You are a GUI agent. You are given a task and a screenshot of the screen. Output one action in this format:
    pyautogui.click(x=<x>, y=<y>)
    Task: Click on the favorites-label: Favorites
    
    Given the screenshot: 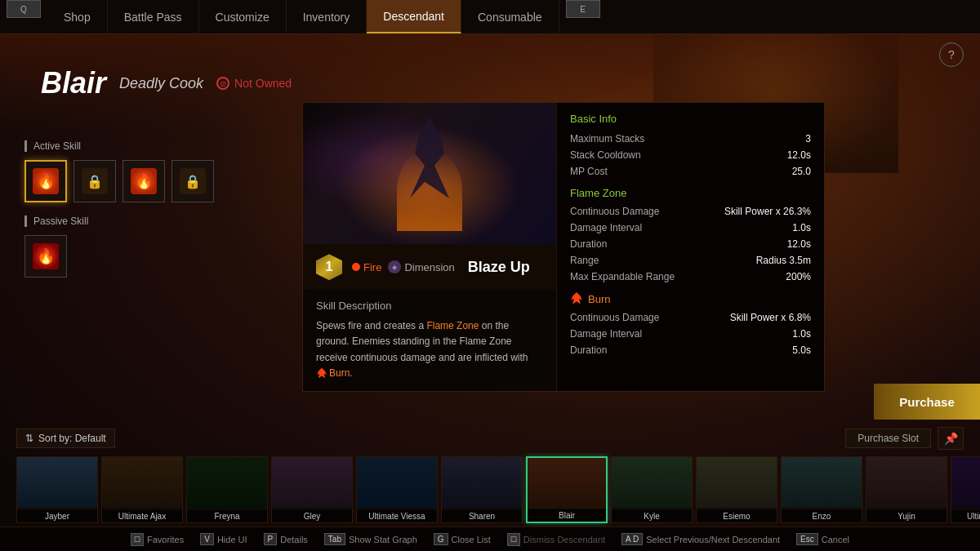 What is the action you would take?
    pyautogui.click(x=165, y=540)
    